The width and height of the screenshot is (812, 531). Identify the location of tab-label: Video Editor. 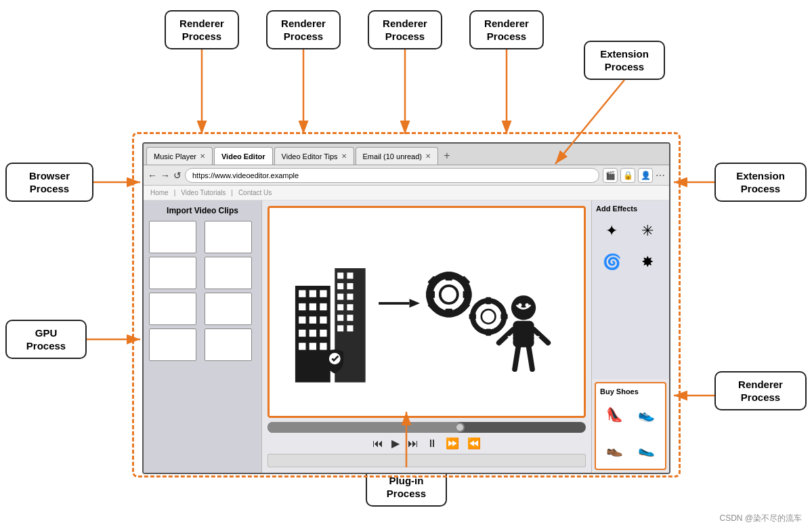
(244, 156).